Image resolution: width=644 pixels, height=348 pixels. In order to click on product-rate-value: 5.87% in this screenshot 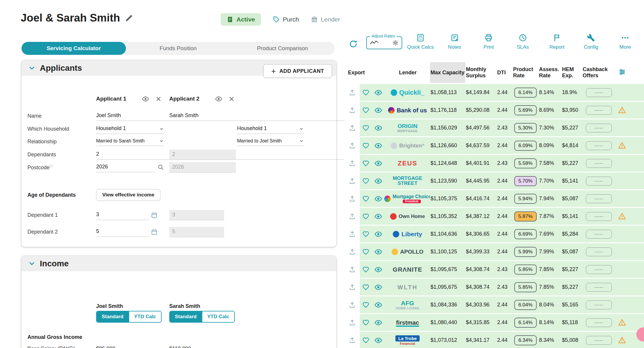, I will do `click(525, 216)`.